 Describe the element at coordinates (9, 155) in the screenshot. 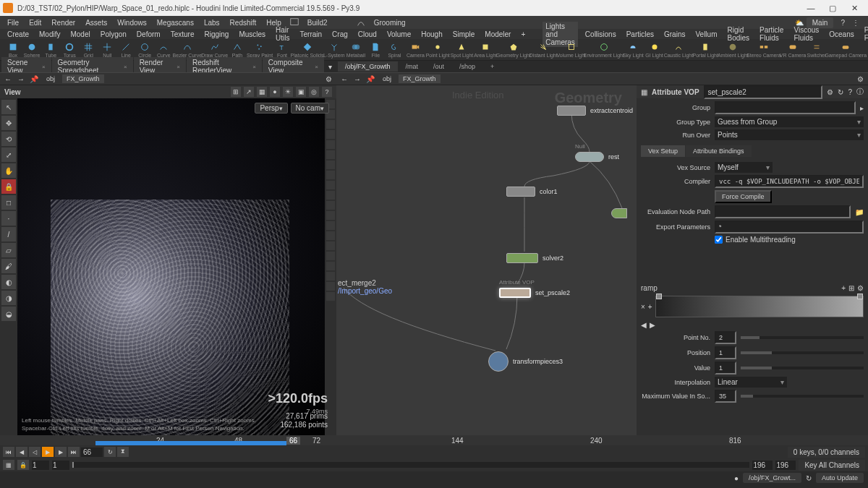

I see `scale-tool: ⤢` at that location.